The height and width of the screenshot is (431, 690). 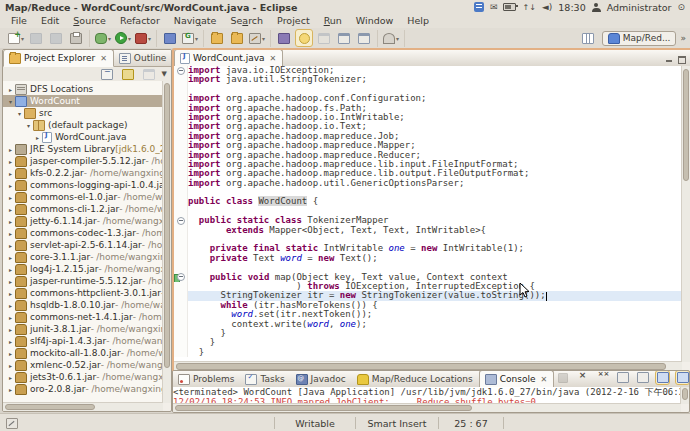 What do you see at coordinates (83, 257) in the screenshot?
I see `tree-item-core-3-1-1-jar: ▸core-3.1.1.jar - /home/wangxing/Deve` at bounding box center [83, 257].